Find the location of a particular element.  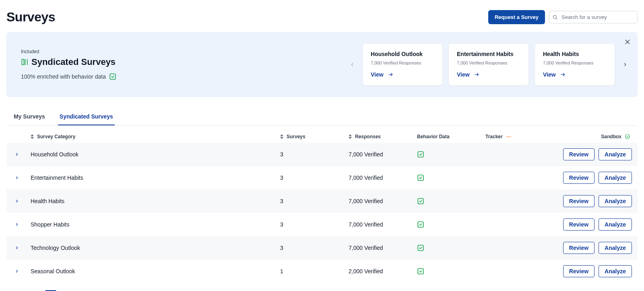

cards-row: Household Outlook 7,000 Verified Respons… is located at coordinates (489, 64).